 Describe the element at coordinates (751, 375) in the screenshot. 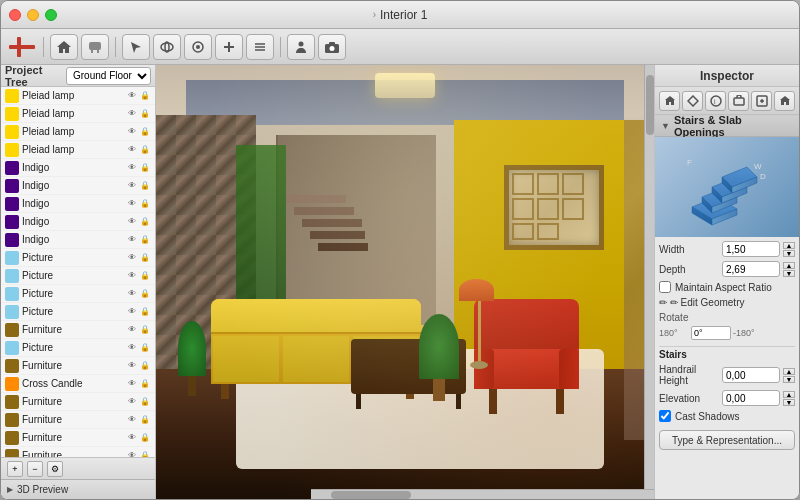

I see `handrail-input` at that location.